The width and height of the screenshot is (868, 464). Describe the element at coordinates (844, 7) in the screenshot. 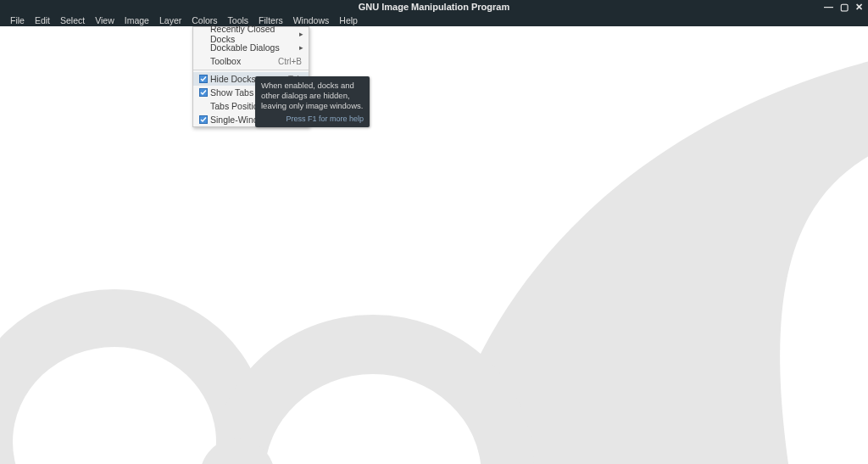

I see `maximize-button: ▢` at that location.